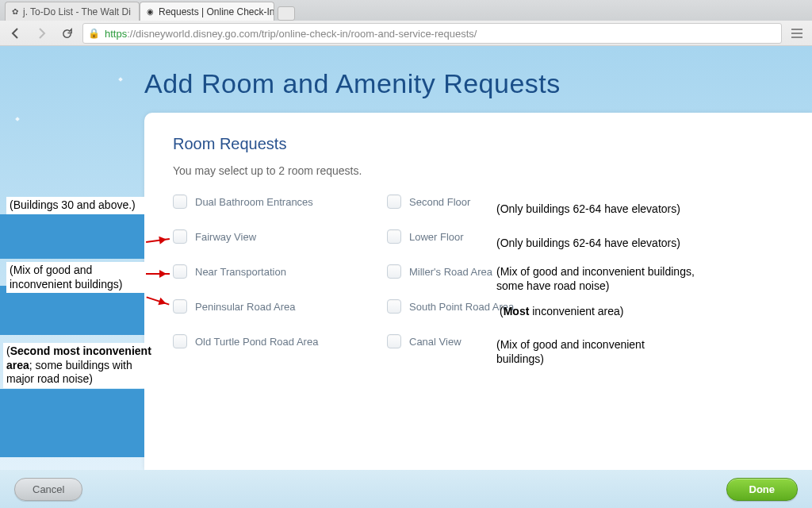 Image resolution: width=812 pixels, height=508 pixels. I want to click on done-button: Done, so click(763, 489).